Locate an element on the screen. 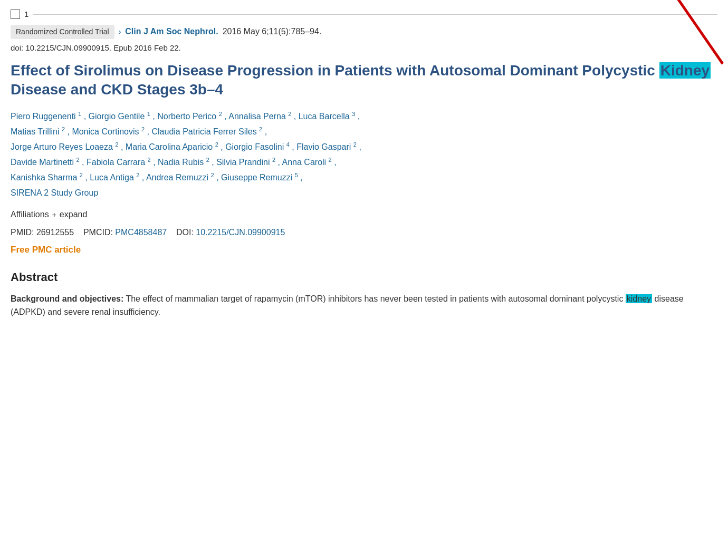  ids-row: PMID: 26912555 PMCID: PMC4858487 DOI: 10… is located at coordinates (364, 233).